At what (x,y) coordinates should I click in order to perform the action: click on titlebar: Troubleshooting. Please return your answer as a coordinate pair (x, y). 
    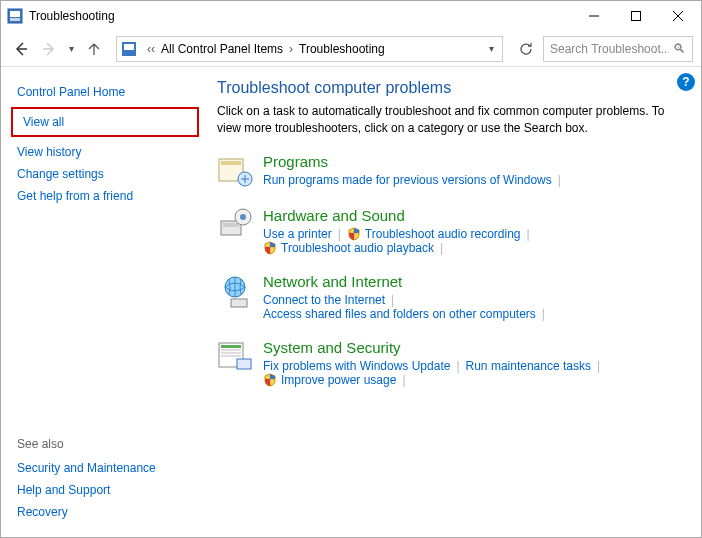
    Looking at the image, I should click on (351, 16).